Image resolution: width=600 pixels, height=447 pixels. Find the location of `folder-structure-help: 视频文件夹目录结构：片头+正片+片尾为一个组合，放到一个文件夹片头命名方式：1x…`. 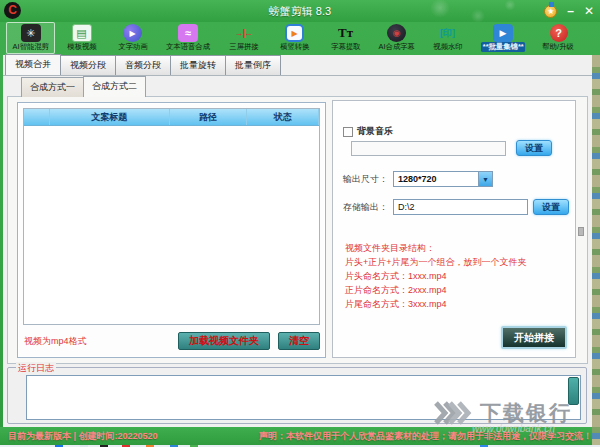

folder-structure-help: 视频文件夹目录结构：片头+正片+片尾为一个组合，放到一个文件夹片头命名方式：1x… is located at coordinates (456, 276).